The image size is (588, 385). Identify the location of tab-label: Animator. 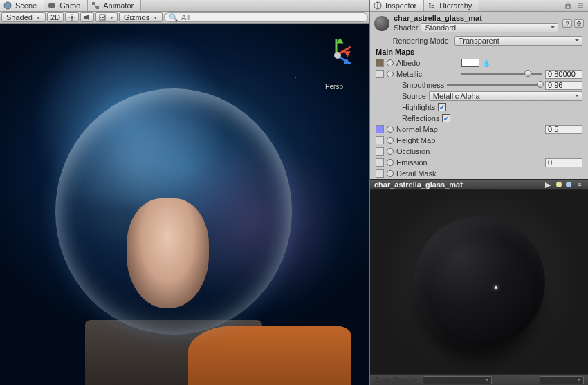
(118, 6).